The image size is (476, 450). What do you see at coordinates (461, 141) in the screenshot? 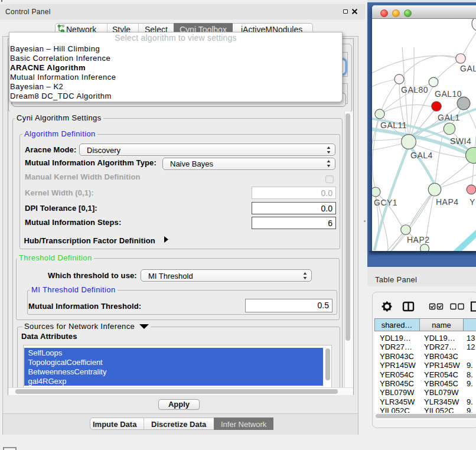
I see `svg-text: SWI4` at bounding box center [461, 141].